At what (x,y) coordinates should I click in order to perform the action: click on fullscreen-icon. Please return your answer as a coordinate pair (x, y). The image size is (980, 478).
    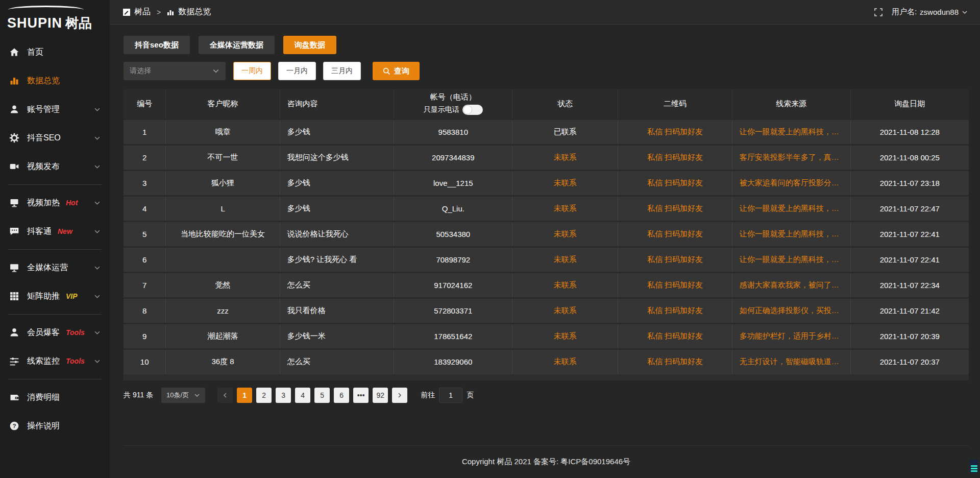
    Looking at the image, I should click on (878, 12).